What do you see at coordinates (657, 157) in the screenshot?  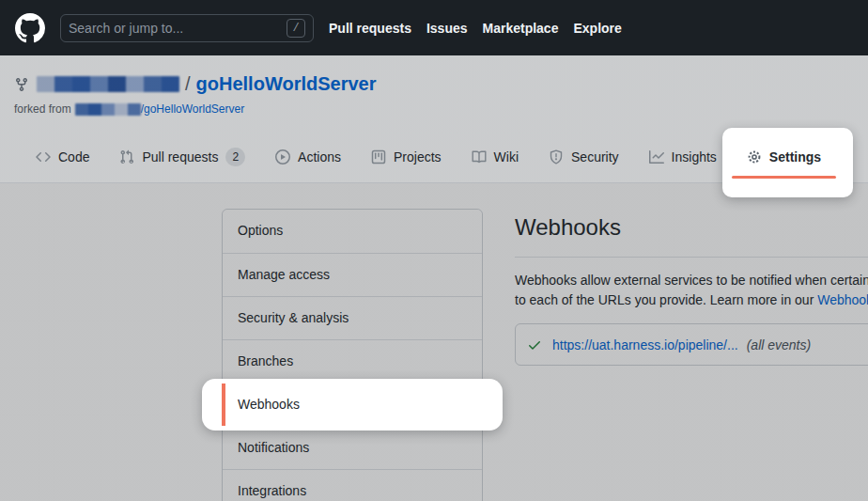 I see `graph-icon` at bounding box center [657, 157].